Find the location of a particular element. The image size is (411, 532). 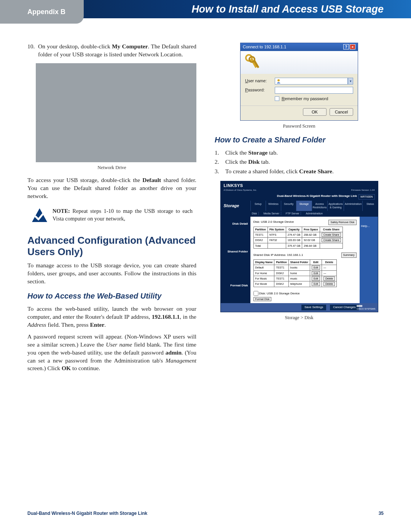

tab-admin: Administration is located at coordinates (353, 206).